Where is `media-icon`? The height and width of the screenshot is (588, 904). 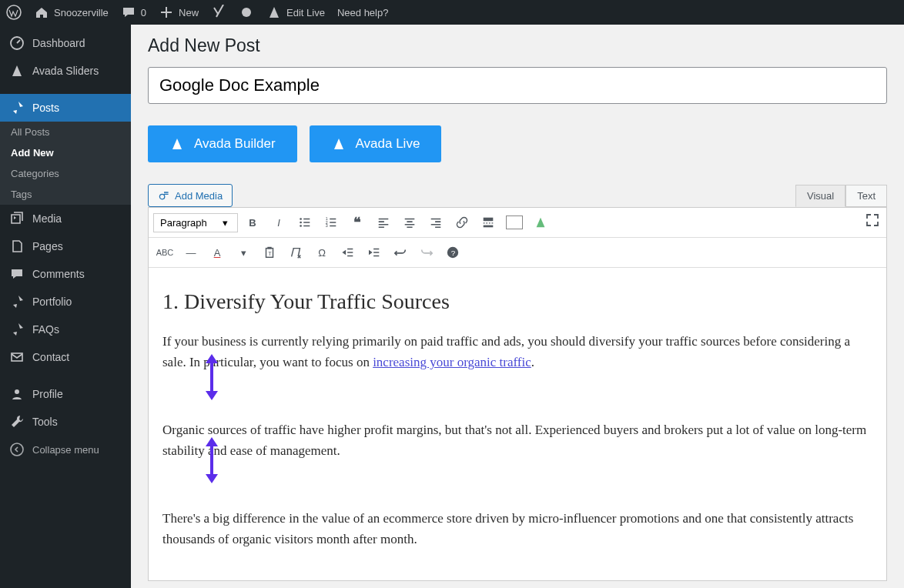
media-icon is located at coordinates (164, 195).